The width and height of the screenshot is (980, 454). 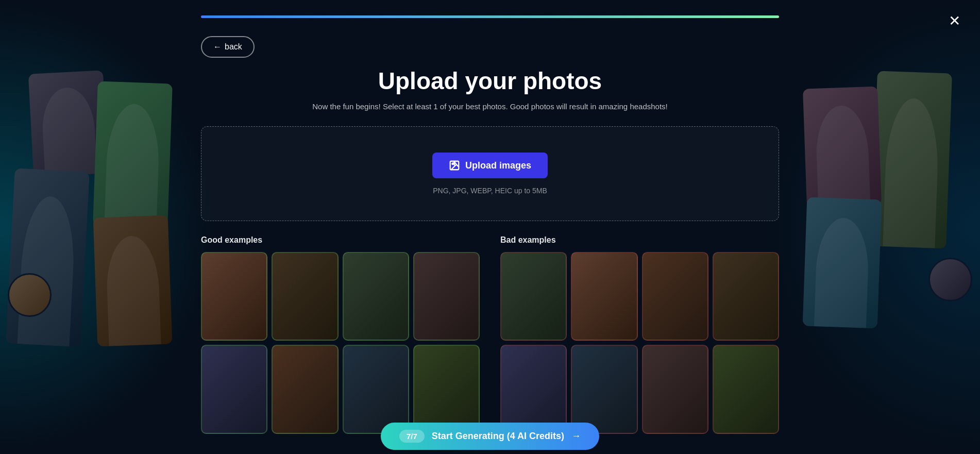 What do you see at coordinates (490, 174) in the screenshot?
I see `upload-dropzone: Upload images PNG, JPG, WEBP, HEIC up to…` at bounding box center [490, 174].